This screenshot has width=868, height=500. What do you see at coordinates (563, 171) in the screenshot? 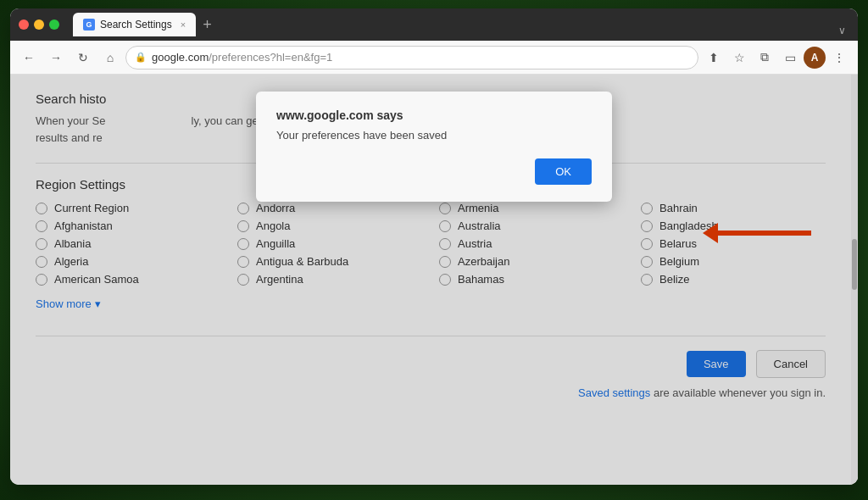
I see `dialog-ok-button: OK` at bounding box center [563, 171].